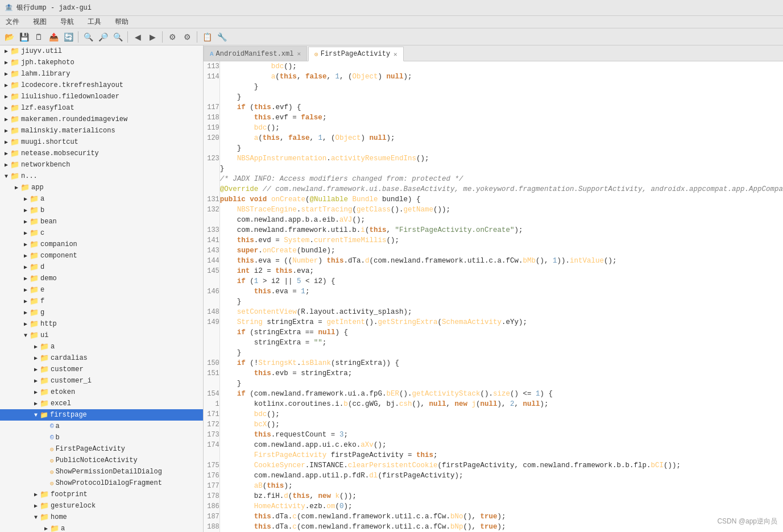 This screenshot has width=783, height=532. What do you see at coordinates (494, 66) in the screenshot?
I see `code-line-113: 113 bdc();` at bounding box center [494, 66].